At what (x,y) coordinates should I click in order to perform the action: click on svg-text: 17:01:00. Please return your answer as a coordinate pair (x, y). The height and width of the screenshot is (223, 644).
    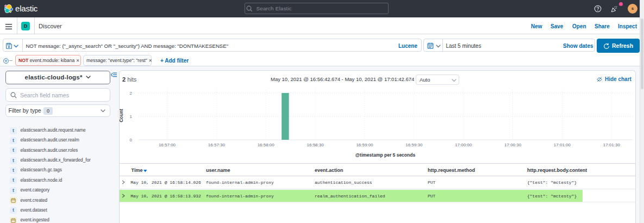
    Looking at the image, I should click on (562, 145).